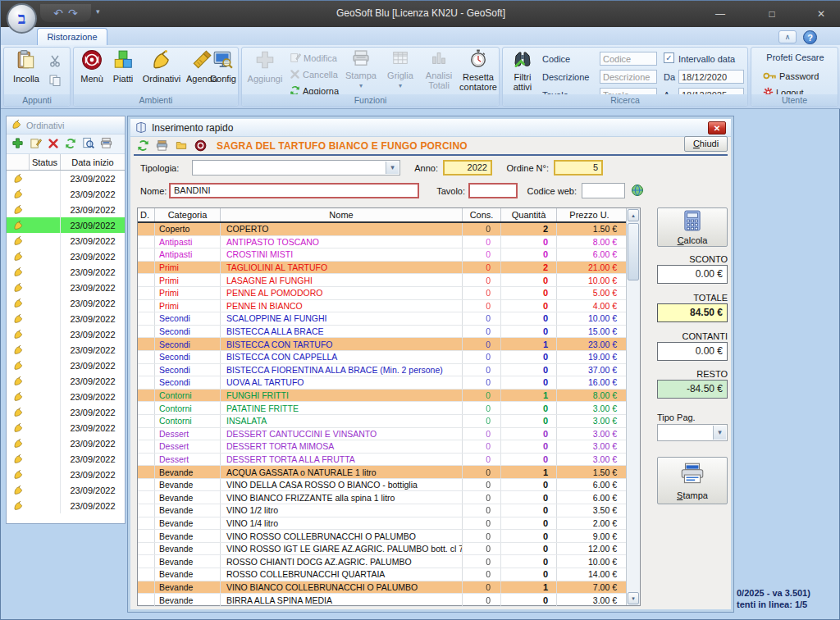  What do you see at coordinates (389, 371) in the screenshot?
I see `order-table-row: Secondi BISTECCA FIORENTINA ALLA BRACE (…` at bounding box center [389, 371].